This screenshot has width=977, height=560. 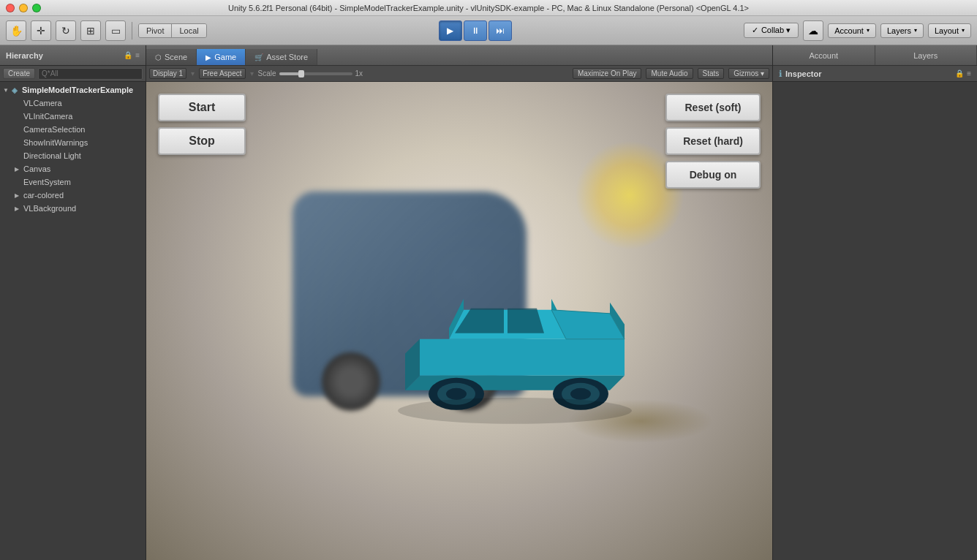 What do you see at coordinates (852, 31) in the screenshot?
I see `account-button: Account ▾` at bounding box center [852, 31].